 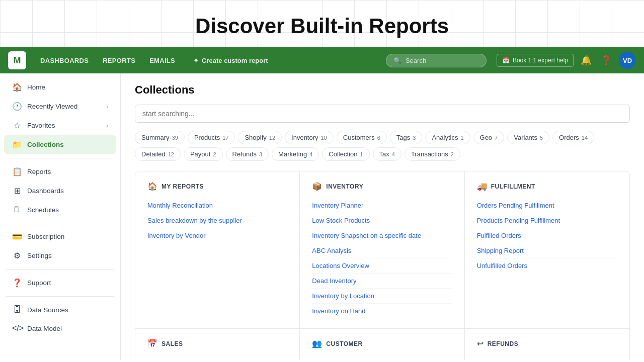 What do you see at coordinates (547, 344) in the screenshot?
I see `section-refunds-header: ↩ REFUNDS` at bounding box center [547, 344].